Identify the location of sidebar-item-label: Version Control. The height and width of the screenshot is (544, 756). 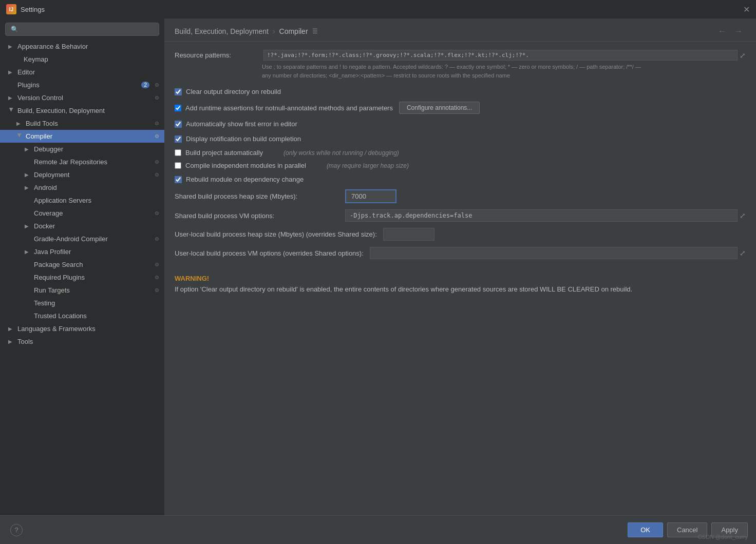
(40, 98).